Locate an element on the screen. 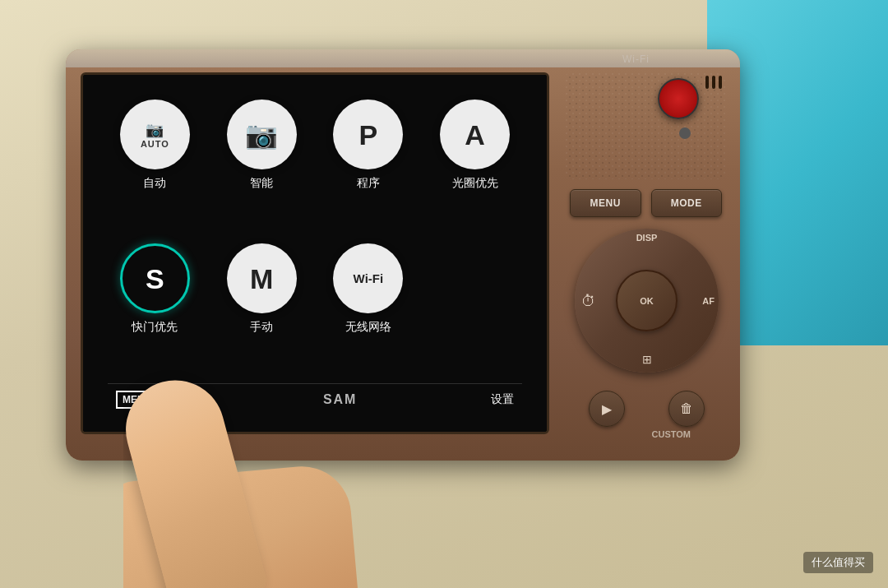 This screenshot has height=588, width=888. leather-grip is located at coordinates (645, 126).